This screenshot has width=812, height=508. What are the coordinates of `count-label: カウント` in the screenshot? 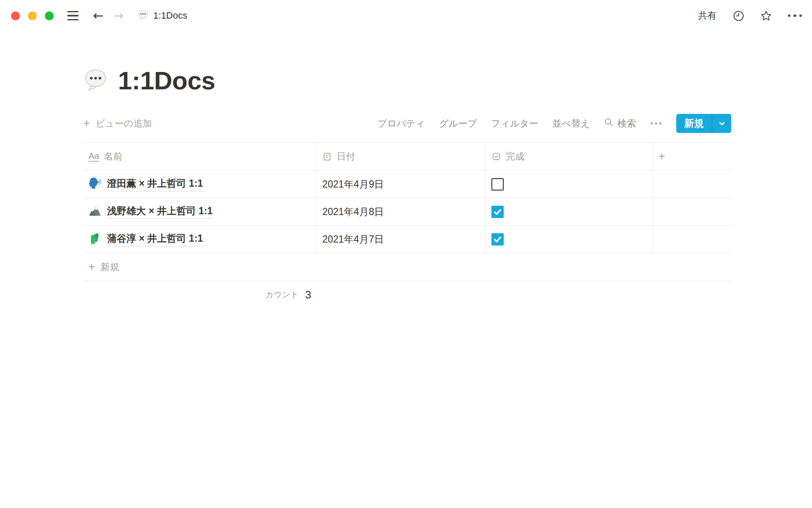 It's located at (283, 295).